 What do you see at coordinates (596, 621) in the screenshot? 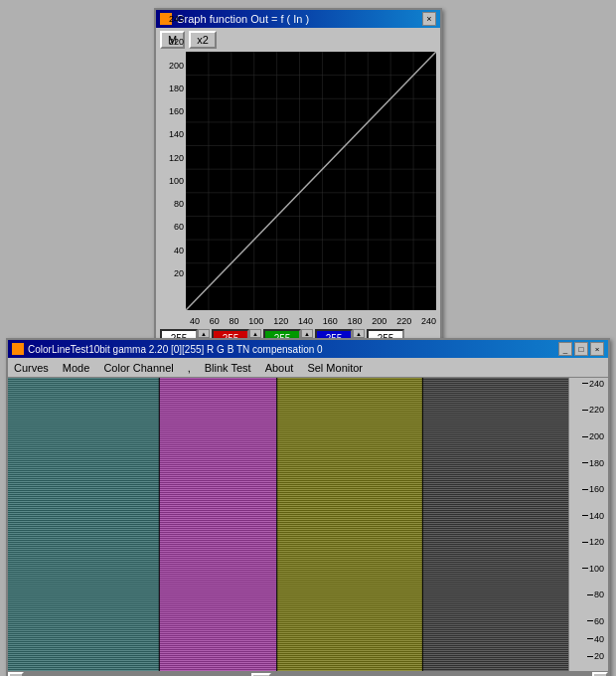
I see `ruler-label-60: 60` at bounding box center [596, 621].